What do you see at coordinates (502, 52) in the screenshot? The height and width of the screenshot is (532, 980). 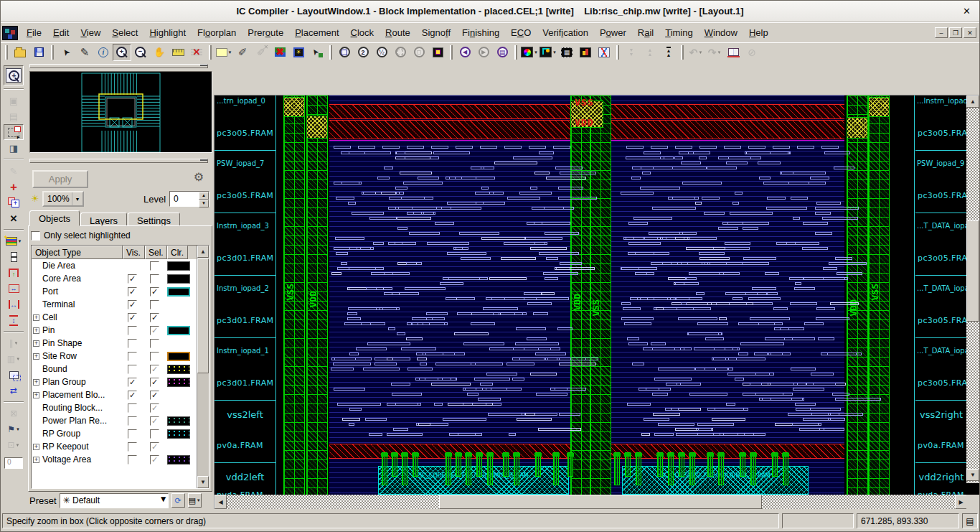 I see `view-options-button` at bounding box center [502, 52].